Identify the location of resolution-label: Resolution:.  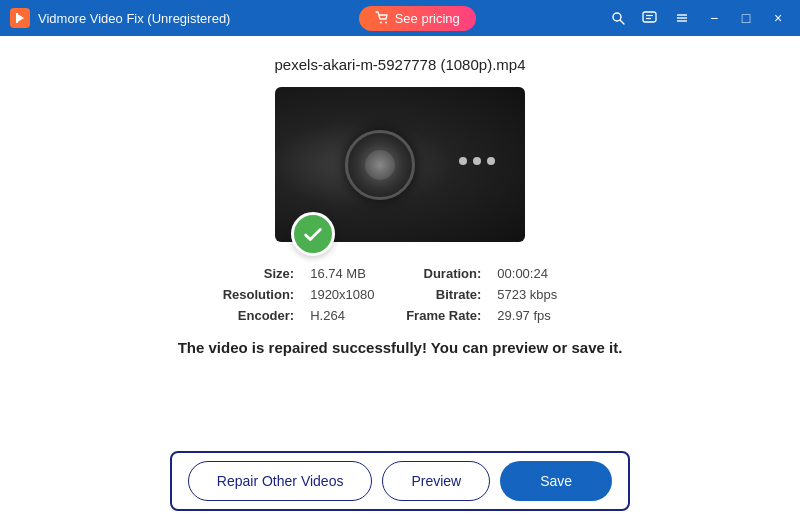
(259, 294).